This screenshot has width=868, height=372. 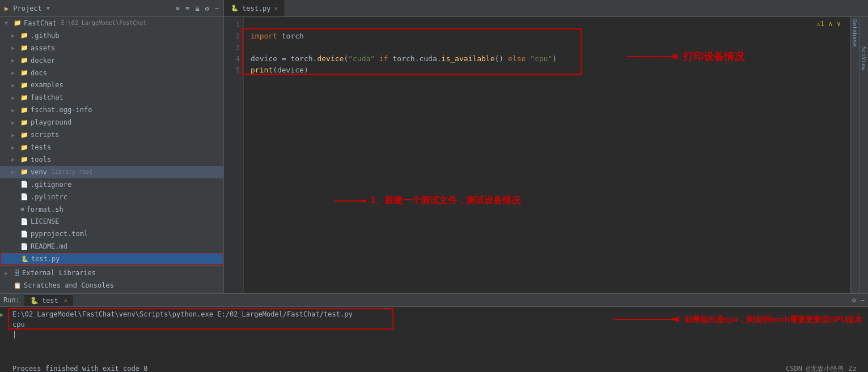 What do you see at coordinates (438, 335) in the screenshot?
I see `console-line-3: |` at bounding box center [438, 335].